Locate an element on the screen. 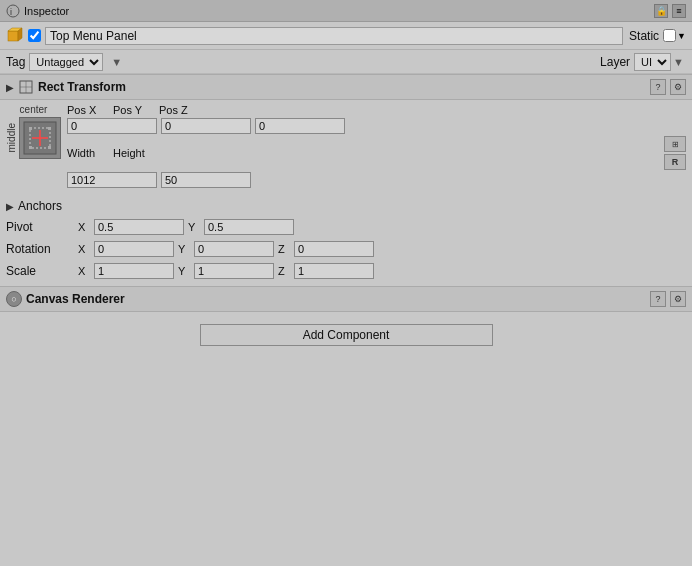 This screenshot has height=566, width=692. pos-z-label: Pos Z is located at coordinates (180, 110).